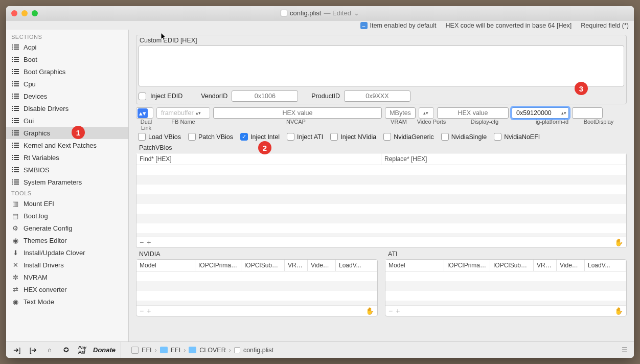 The height and width of the screenshot is (364, 640). I want to click on nvcap-input, so click(298, 113).